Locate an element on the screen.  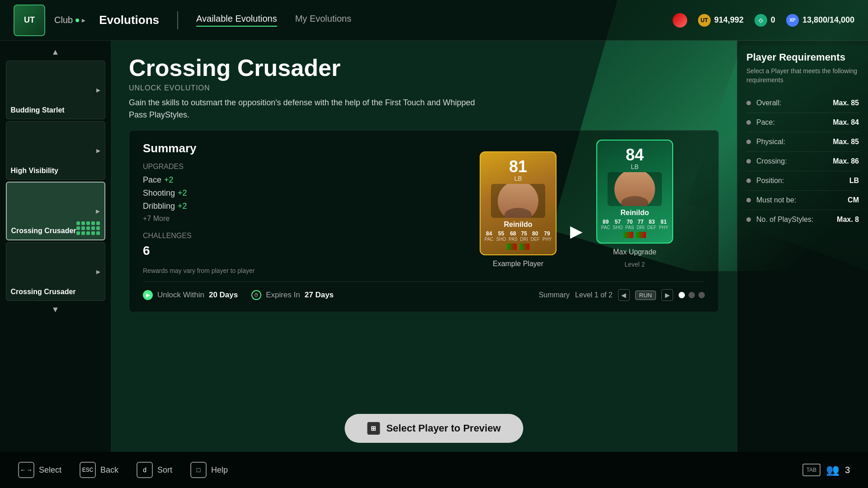
action-select: ←→ Select is located at coordinates (40, 470).